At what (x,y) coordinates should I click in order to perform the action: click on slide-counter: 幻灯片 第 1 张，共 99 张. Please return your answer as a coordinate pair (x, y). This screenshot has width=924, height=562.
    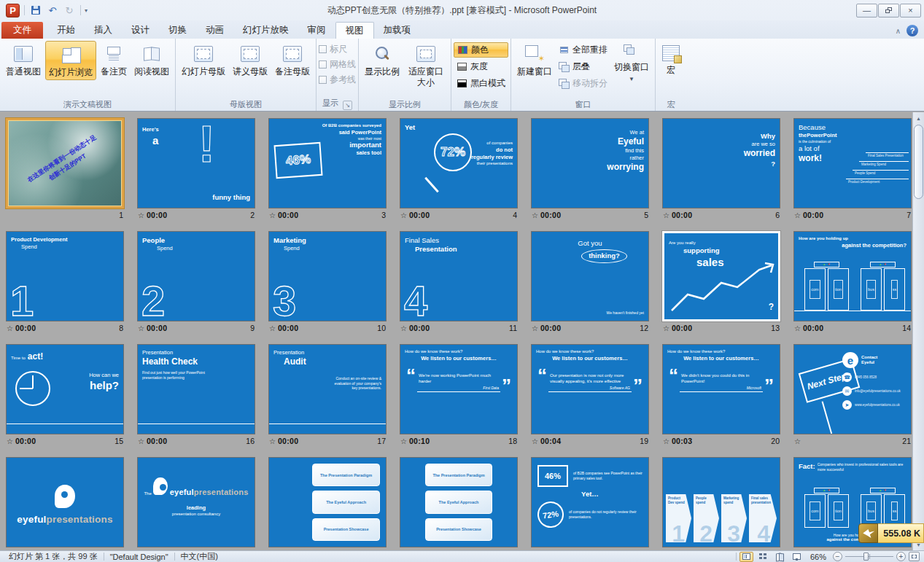
    Looking at the image, I should click on (53, 557).